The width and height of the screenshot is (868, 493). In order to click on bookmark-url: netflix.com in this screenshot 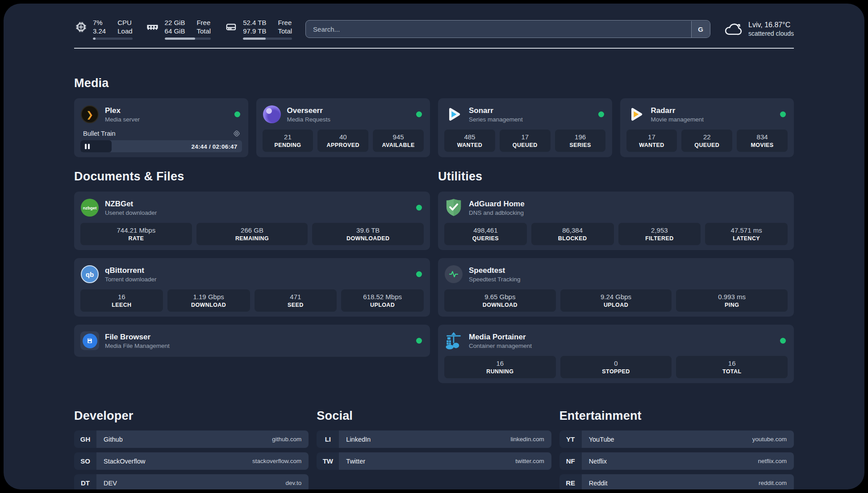, I will do `click(772, 461)`.